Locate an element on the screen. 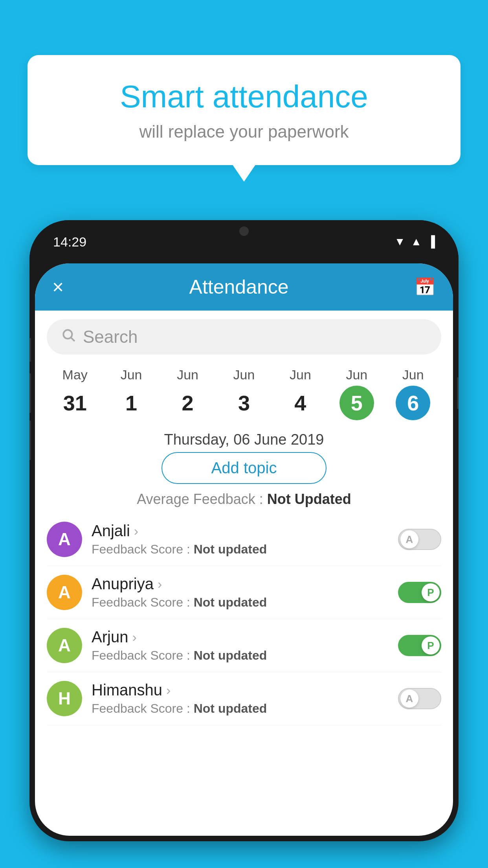  date-number: 5 is located at coordinates (357, 403).